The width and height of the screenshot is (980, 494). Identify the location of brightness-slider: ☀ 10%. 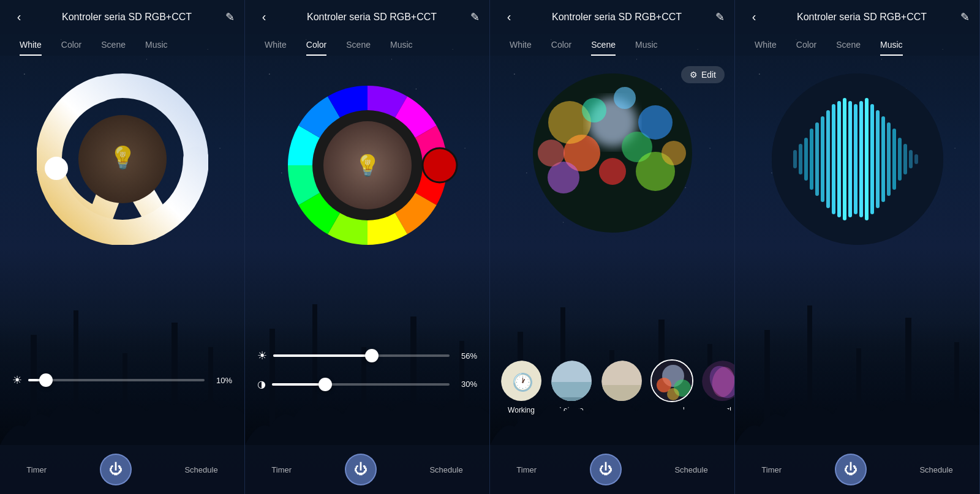
(123, 380).